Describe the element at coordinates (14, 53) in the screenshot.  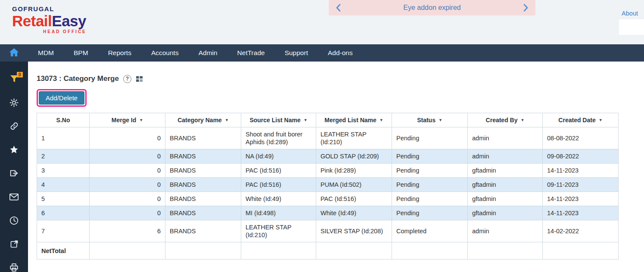
I see `home-tab` at that location.